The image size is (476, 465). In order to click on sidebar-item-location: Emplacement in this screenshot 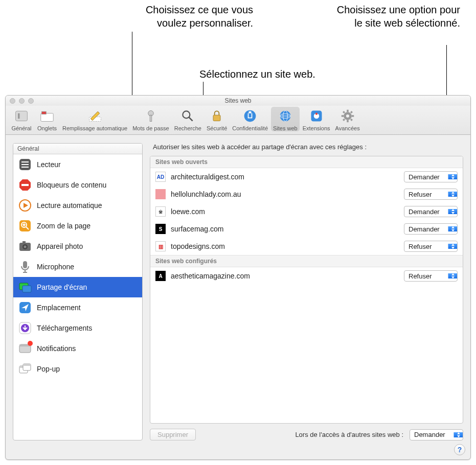, I will do `click(78, 308)`.